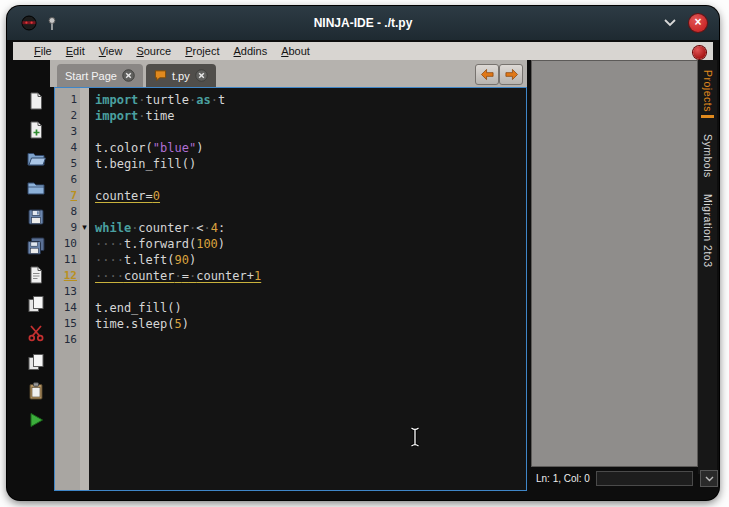 The image size is (729, 507). What do you see at coordinates (251, 51) in the screenshot?
I see `menu-addins: Addins` at bounding box center [251, 51].